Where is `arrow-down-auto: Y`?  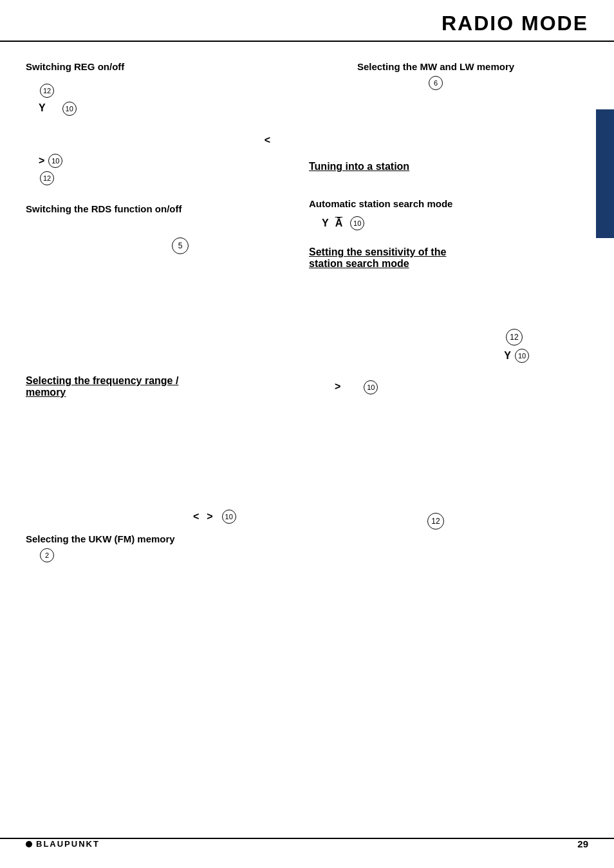
arrow-down-auto: Y is located at coordinates (326, 223).